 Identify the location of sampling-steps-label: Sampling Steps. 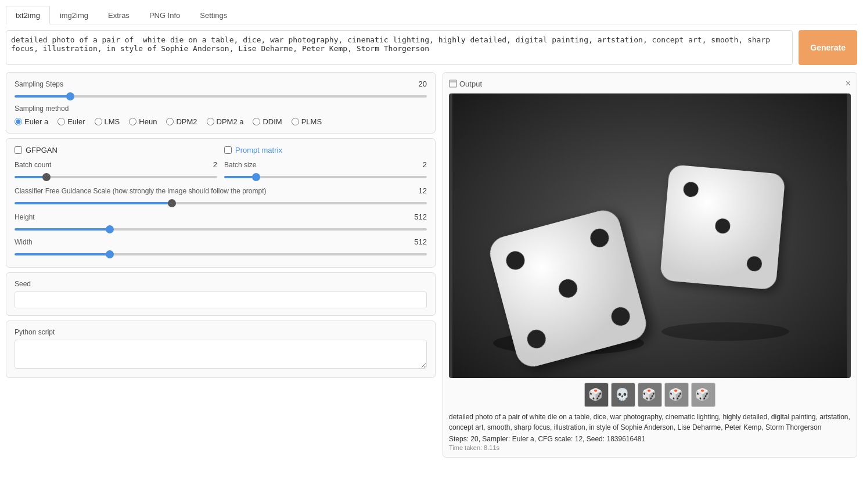
(39, 84).